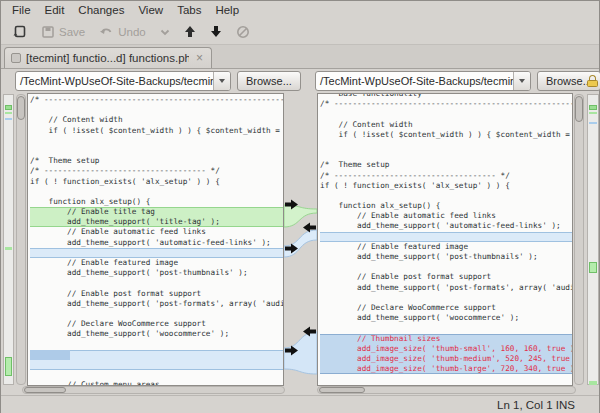 This screenshot has height=413, width=600. Describe the element at coordinates (55, 10) in the screenshot. I see `menu-edit: Edit` at that location.